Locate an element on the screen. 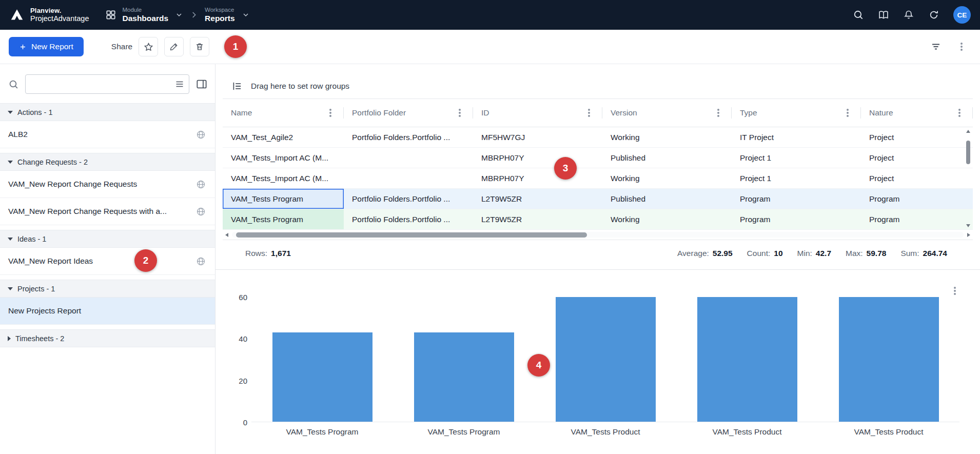 The image size is (980, 454). table-row: VAM_Tests_Import AC (M... MBRPH07Y Worki… is located at coordinates (598, 179).